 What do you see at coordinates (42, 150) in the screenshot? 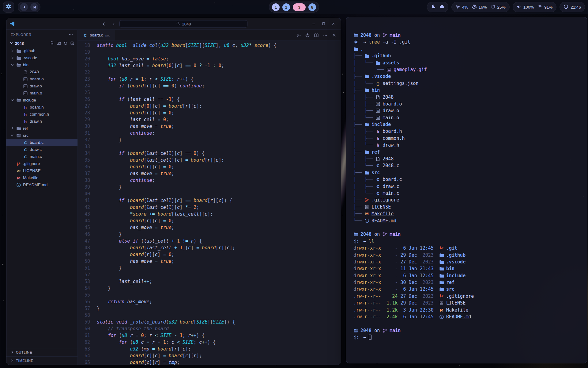
I see `tree-item-draw.c: Cdraw.c` at bounding box center [42, 150].